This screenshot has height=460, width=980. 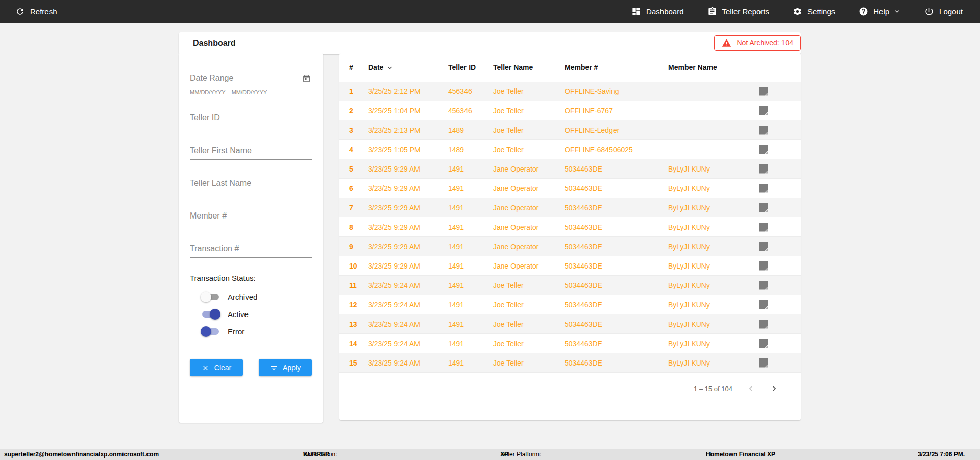 What do you see at coordinates (570, 266) in the screenshot?
I see `table-row: 10 3/23/25 9:29 AM 1491 Jane Operator 50…` at bounding box center [570, 266].